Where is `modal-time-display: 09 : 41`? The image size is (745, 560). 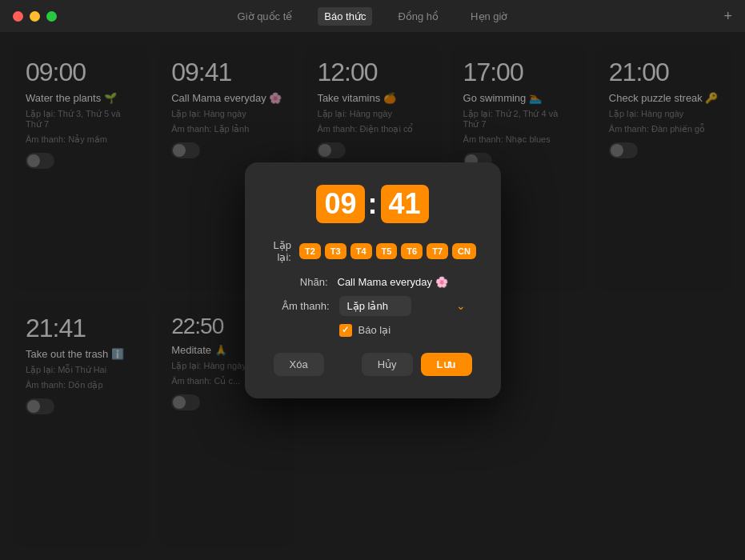 modal-time-display: 09 : 41 is located at coordinates (373, 204).